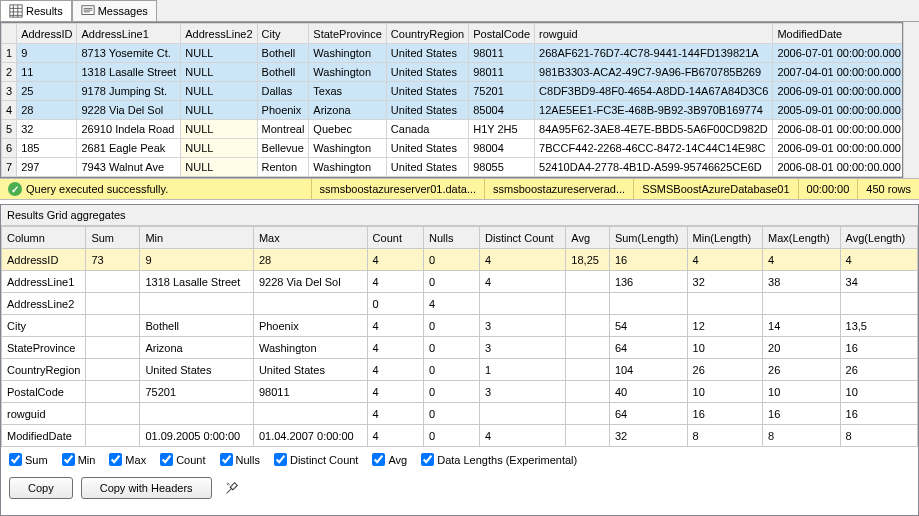 The width and height of the screenshot is (919, 516). I want to click on grid-cell: 26910 Indela Road, so click(129, 130).